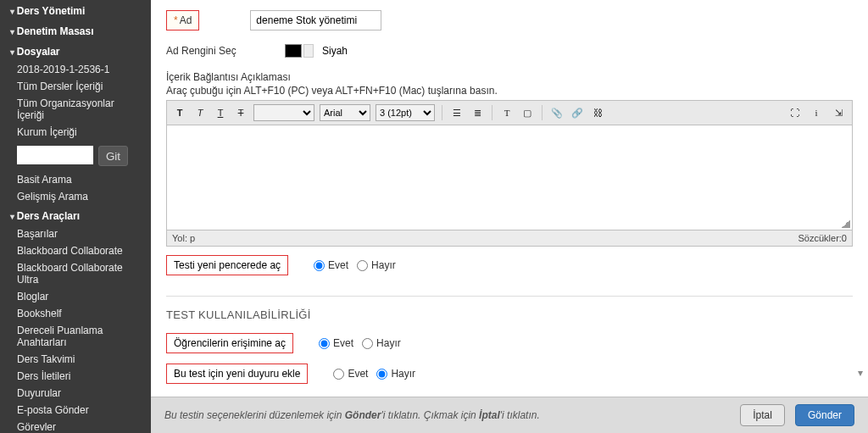 Image resolution: width=868 pixels, height=433 pixels. What do you see at coordinates (225, 51) in the screenshot?
I see `label-color: Ad Rengini Seç` at bounding box center [225, 51].